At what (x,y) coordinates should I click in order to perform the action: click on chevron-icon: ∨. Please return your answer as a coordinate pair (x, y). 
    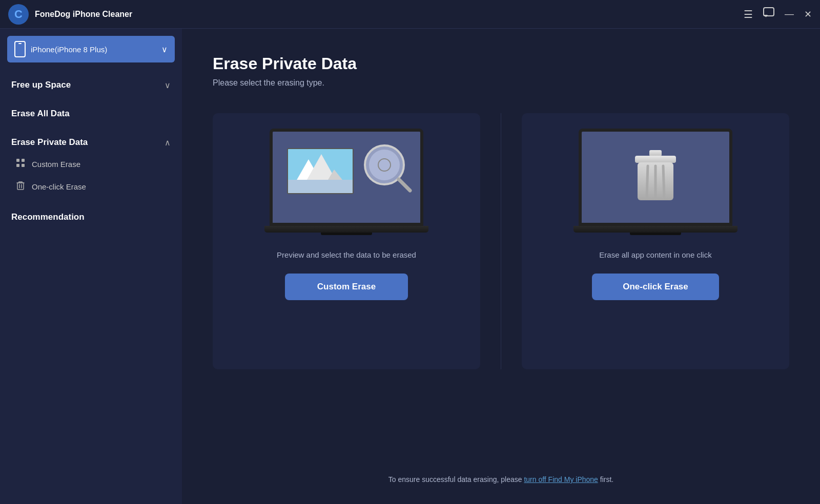
    Looking at the image, I should click on (168, 85).